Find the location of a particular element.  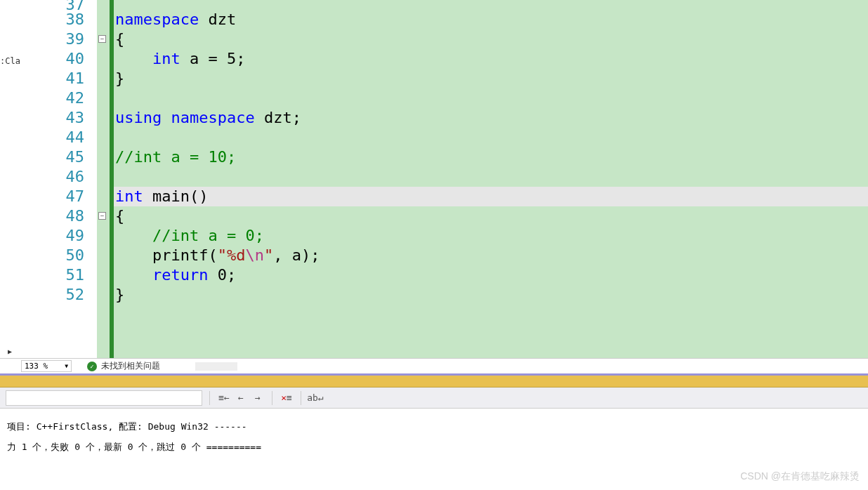

divider-band is located at coordinates (434, 380).